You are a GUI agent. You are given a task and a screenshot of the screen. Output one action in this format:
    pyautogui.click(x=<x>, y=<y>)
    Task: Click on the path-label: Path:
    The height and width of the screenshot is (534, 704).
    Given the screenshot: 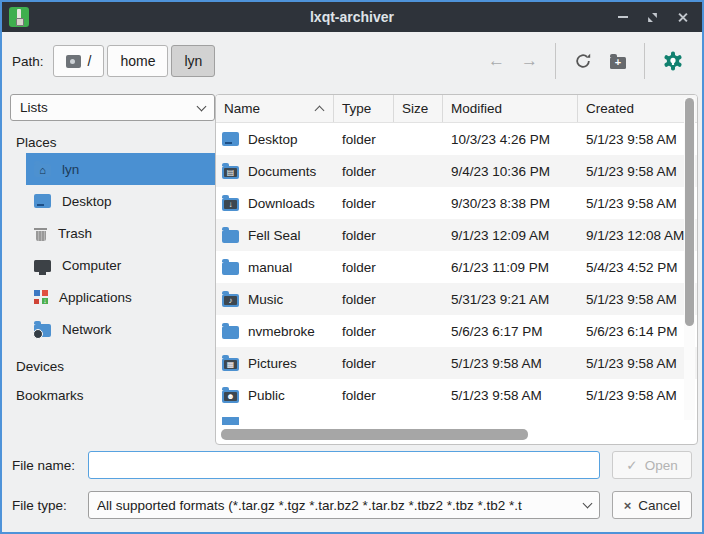 What is the action you would take?
    pyautogui.click(x=28, y=62)
    